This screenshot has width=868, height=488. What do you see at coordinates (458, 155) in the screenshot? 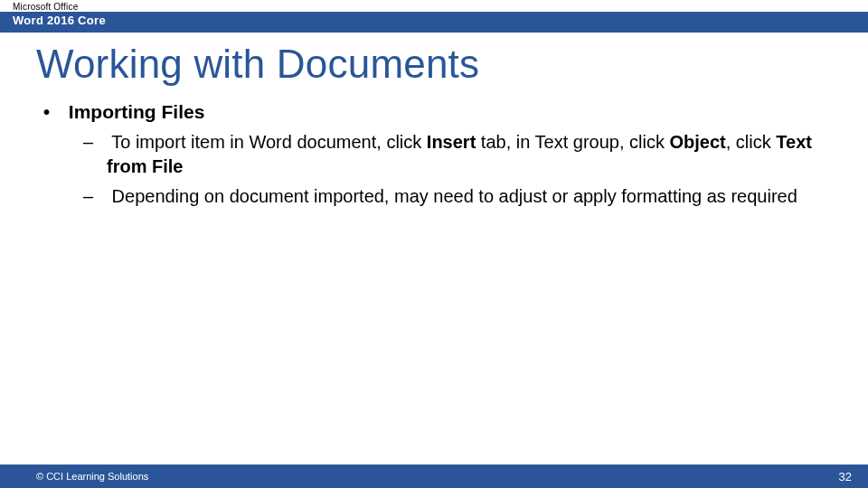
I see `bullet-level2-item: To import item in Word document, click I…` at bounding box center [458, 155].